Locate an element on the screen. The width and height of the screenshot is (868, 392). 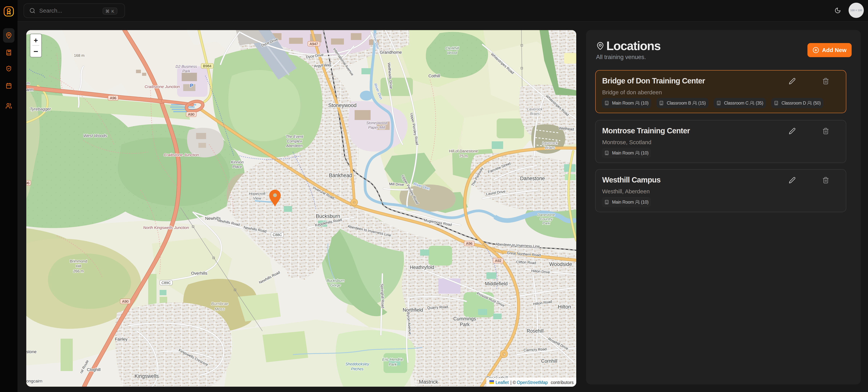
svg-text: A92 is located at coordinates (498, 261).